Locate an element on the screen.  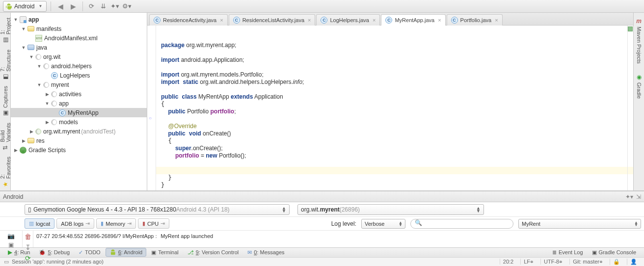
tool-gradleconsole: ▣Gradle Console is located at coordinates (614, 252).